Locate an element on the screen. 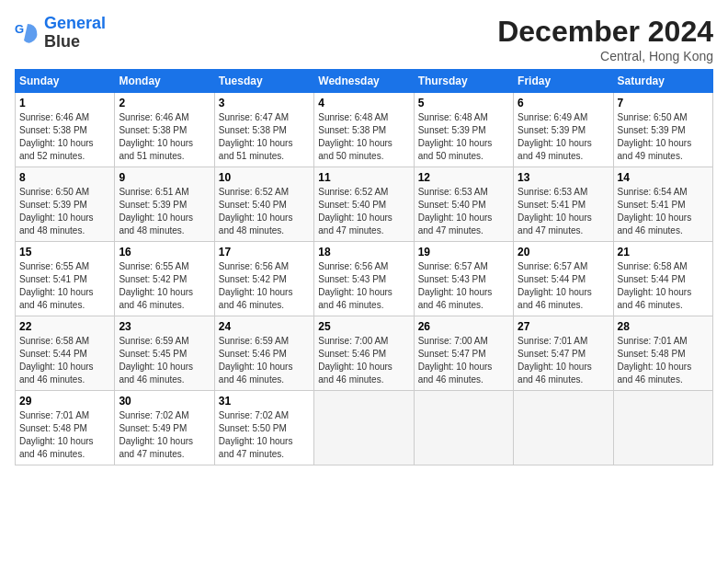  day-number: 27 is located at coordinates (563, 327).